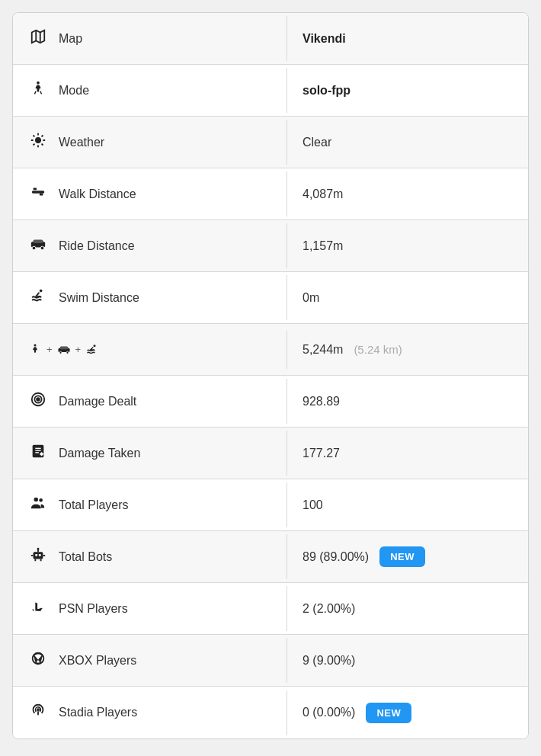  I want to click on map-label-text: Map, so click(70, 39).